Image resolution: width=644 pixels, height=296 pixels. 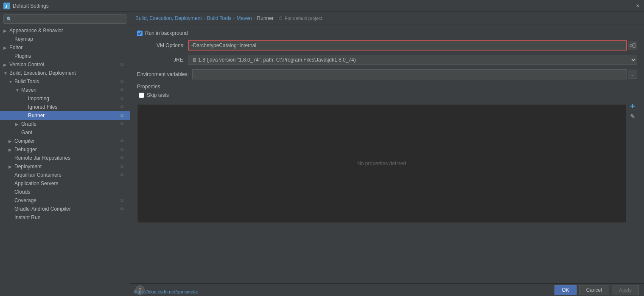 What do you see at coordinates (382, 164) in the screenshot?
I see `no-properties-text: No properties defined` at bounding box center [382, 164].